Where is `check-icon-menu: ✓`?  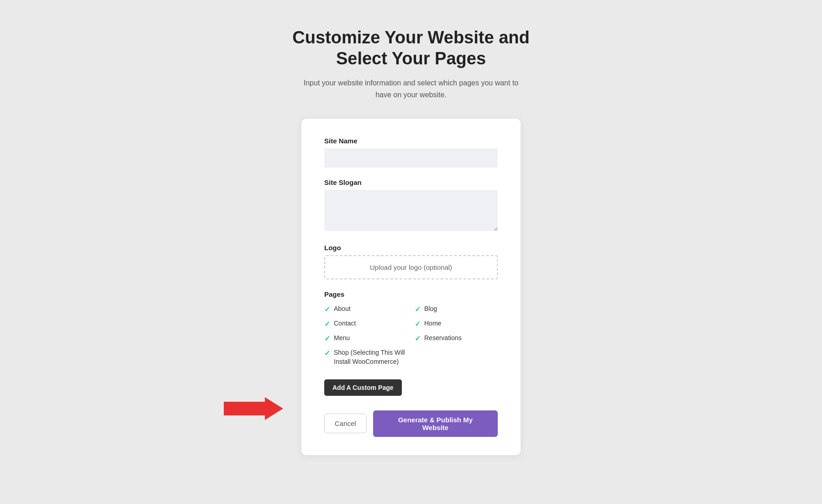 check-icon-menu: ✓ is located at coordinates (327, 339).